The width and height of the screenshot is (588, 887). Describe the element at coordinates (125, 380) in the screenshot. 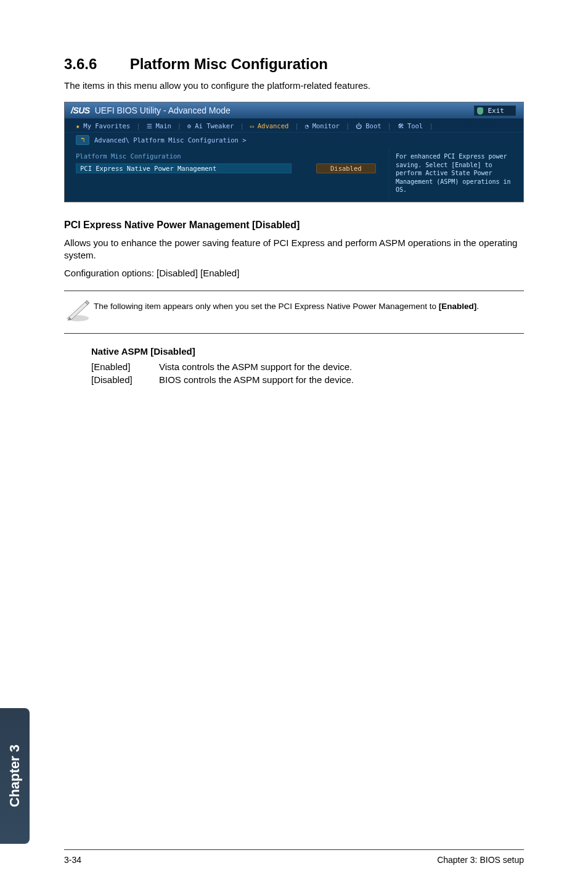

I see `option-key: [Disabled]` at that location.